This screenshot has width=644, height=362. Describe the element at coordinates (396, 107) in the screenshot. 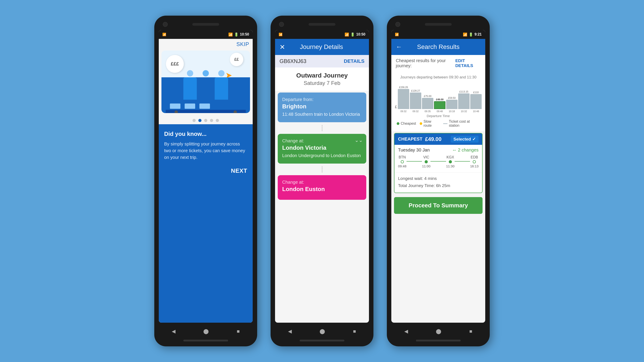

I see `chart-y-label: £` at that location.